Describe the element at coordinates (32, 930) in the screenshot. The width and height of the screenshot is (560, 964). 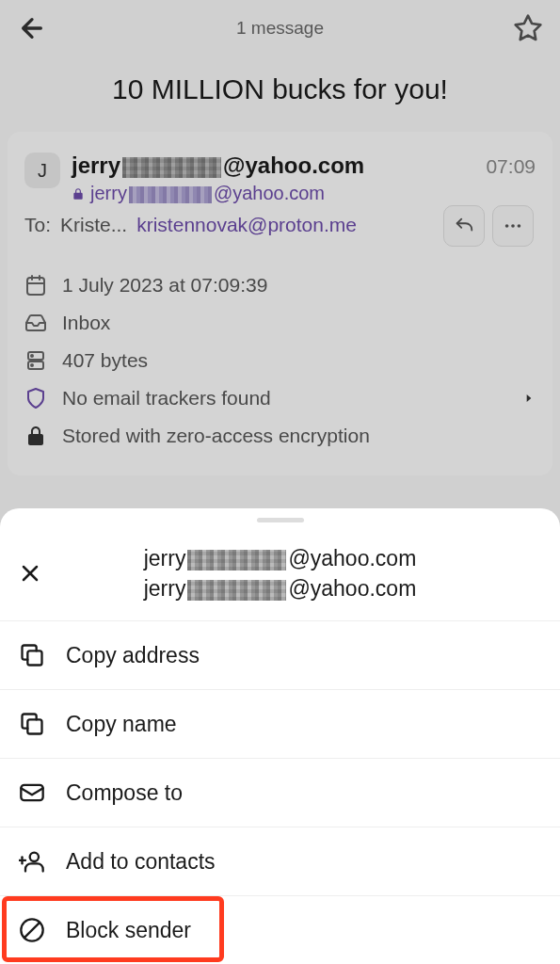
I see `block-icon` at that location.